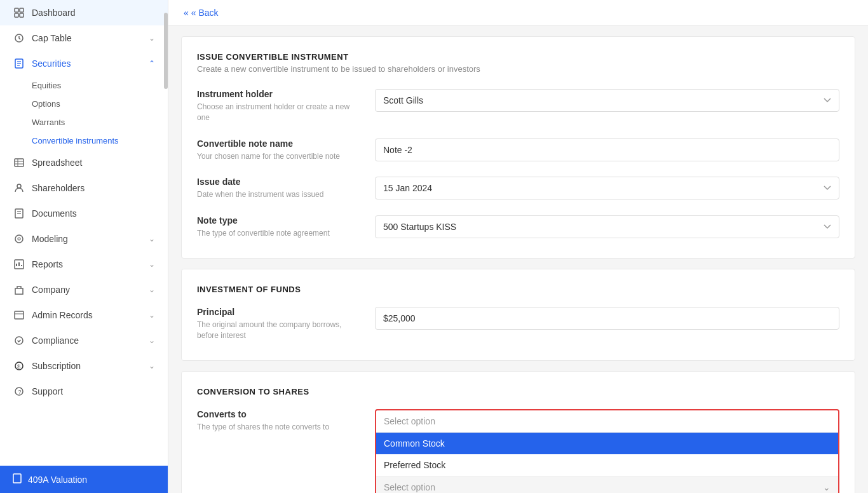 The image size is (868, 493). Describe the element at coordinates (90, 264) in the screenshot. I see `sidebar-item-reports-label: Reports` at that location.